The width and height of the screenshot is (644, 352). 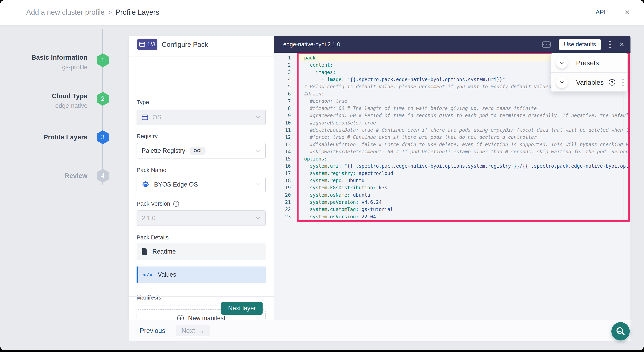 I want to click on step-title: Profile Layers, so click(x=44, y=137).